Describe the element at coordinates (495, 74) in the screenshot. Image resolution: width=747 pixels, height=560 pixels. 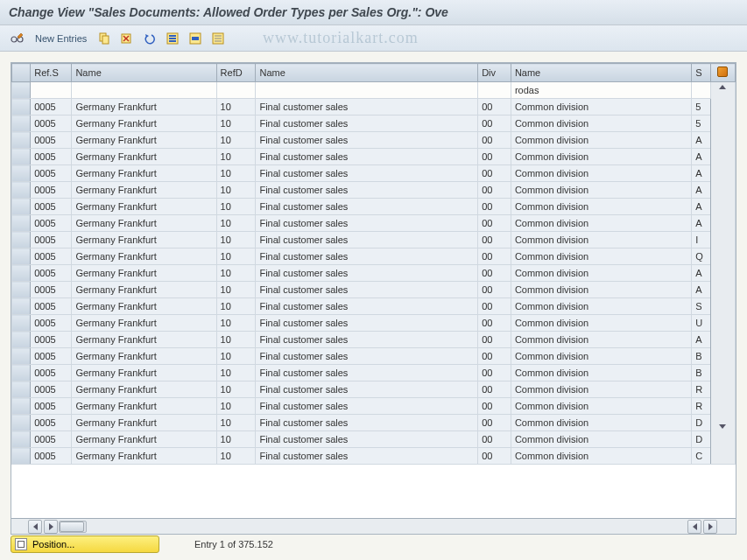
I see `col-header-div: Div` at that location.